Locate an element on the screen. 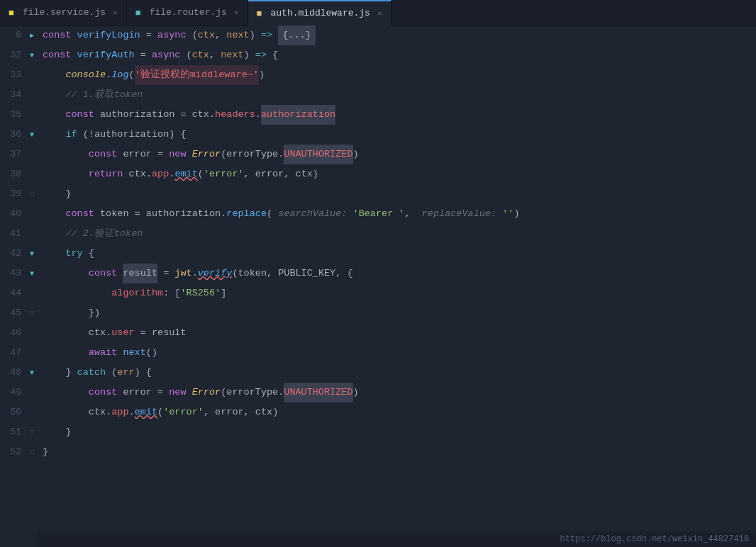 The height and width of the screenshot is (547, 756). line-num-38: 38 is located at coordinates (13, 174).